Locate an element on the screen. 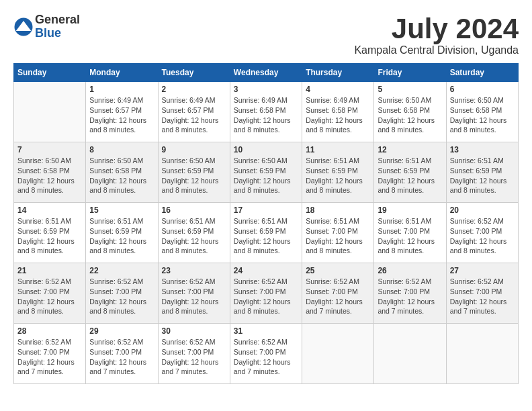  header: General Blue July 2024 Kampala Central D… is located at coordinates (266, 35).